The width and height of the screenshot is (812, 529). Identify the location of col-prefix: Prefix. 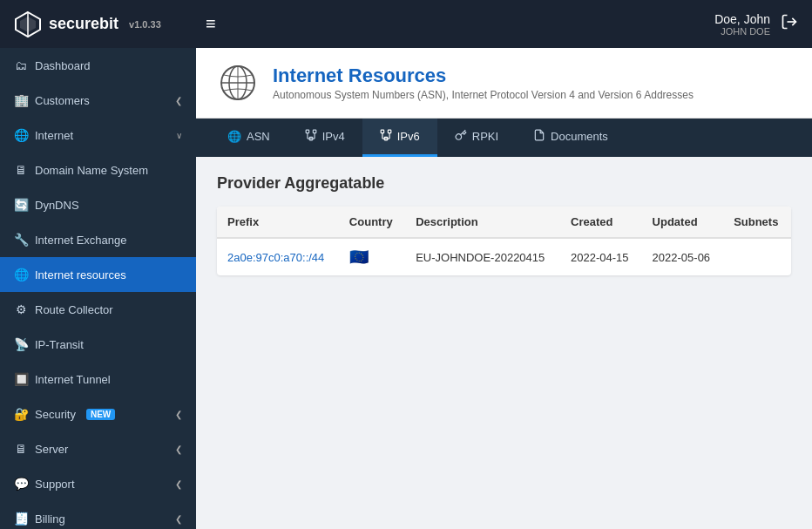
(278, 222).